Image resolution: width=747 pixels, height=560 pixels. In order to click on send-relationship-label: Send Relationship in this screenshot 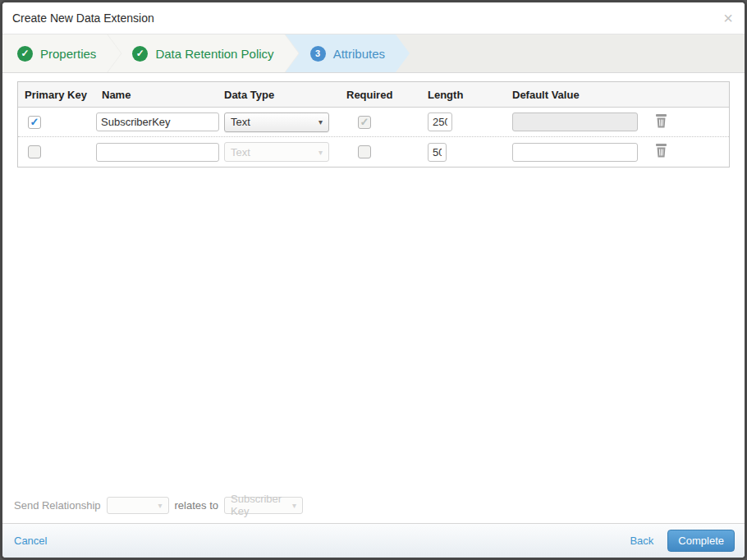, I will do `click(57, 506)`.